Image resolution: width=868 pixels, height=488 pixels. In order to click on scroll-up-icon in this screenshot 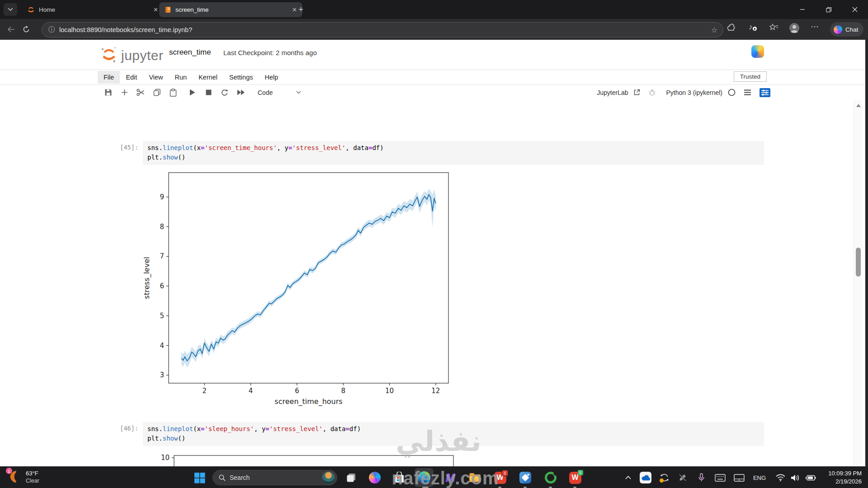, I will do `click(859, 106)`.